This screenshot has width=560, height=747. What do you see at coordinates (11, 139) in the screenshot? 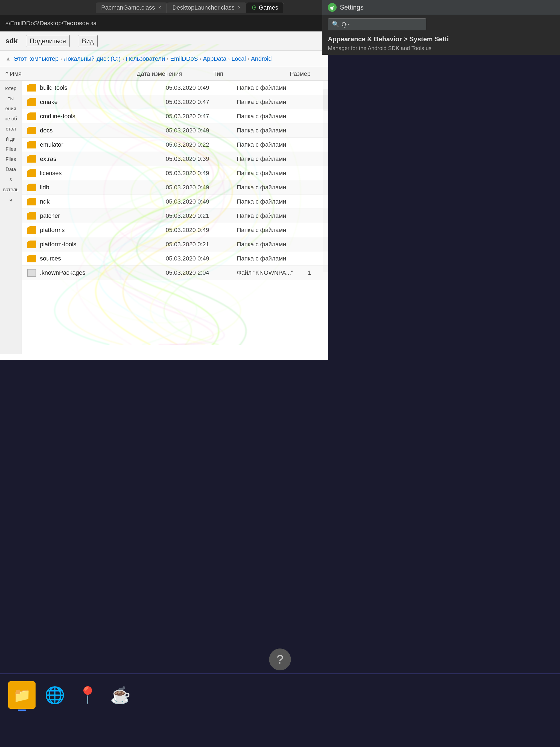
I see `sidebar-item-disk: й ди` at bounding box center [11, 139].